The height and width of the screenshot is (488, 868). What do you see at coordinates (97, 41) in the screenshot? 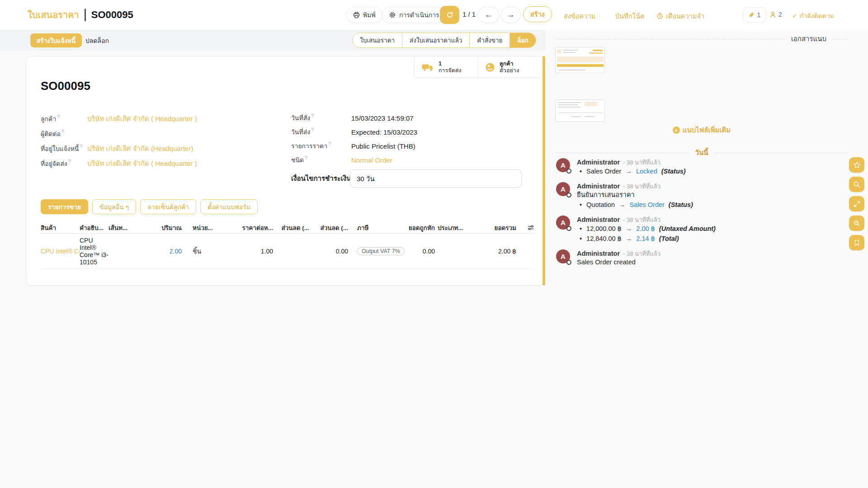
I see `unlock-button: ปลดล็อก` at bounding box center [97, 41].